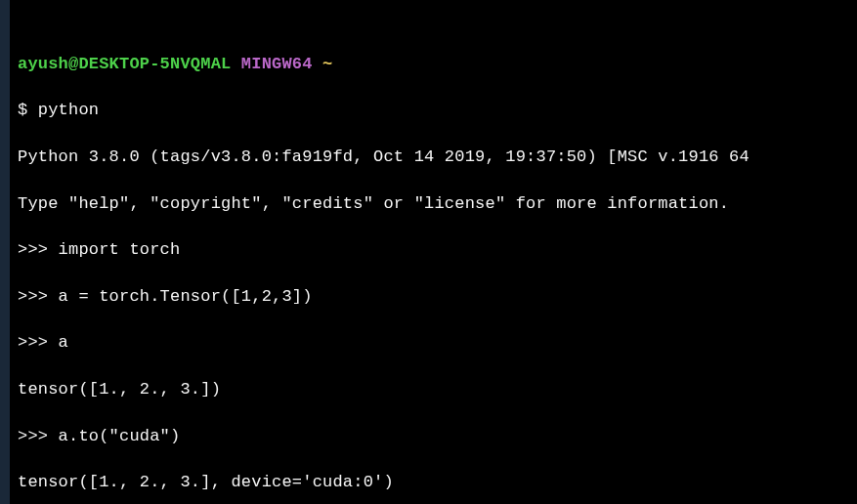  What do you see at coordinates (438, 390) in the screenshot?
I see `repl-output: tensor([1., 2., 3.])` at bounding box center [438, 390].